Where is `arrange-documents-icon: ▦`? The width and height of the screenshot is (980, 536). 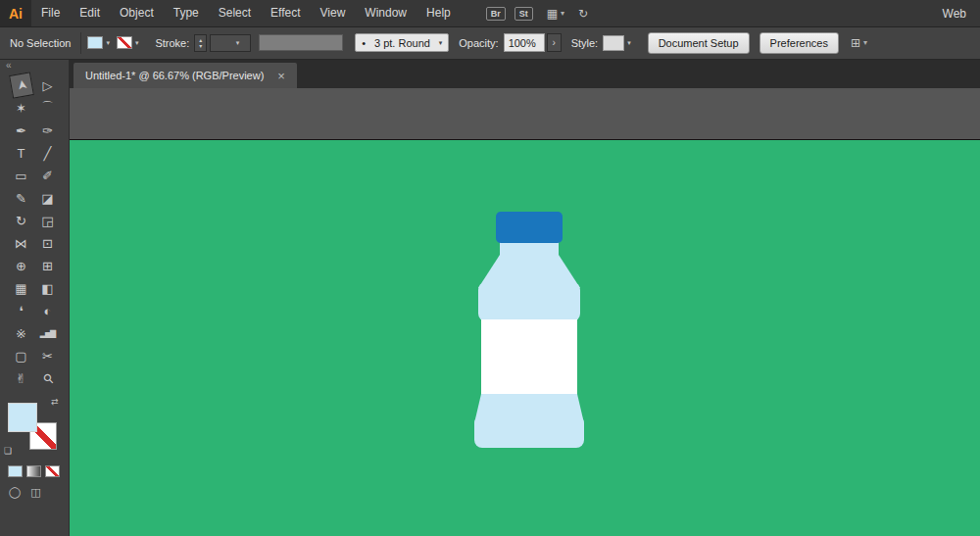 arrange-documents-icon: ▦ is located at coordinates (553, 14).